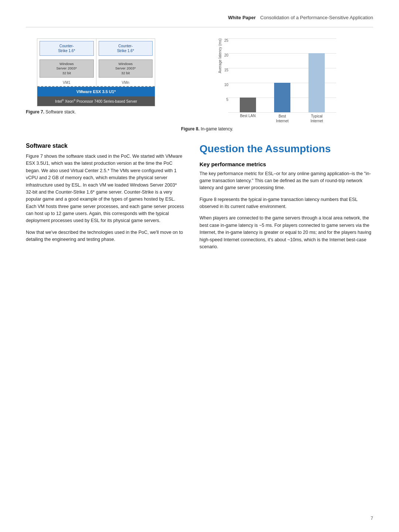 This screenshot has width=399, height=532. I want to click on figure7-caption-bold: Figure 7., so click(35, 112).